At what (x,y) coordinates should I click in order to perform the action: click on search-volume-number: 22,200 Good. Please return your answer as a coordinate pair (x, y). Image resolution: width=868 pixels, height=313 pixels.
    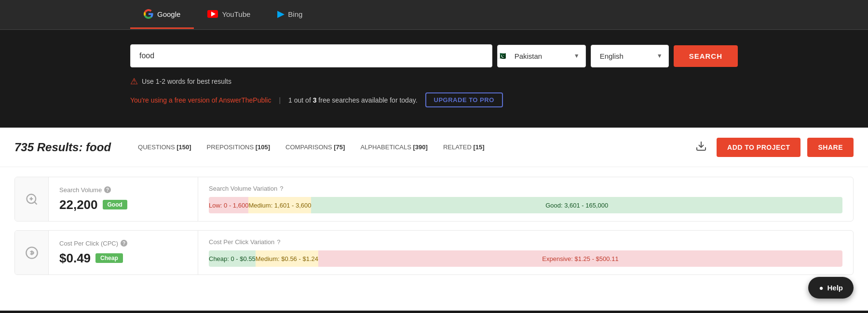
    Looking at the image, I should click on (123, 205).